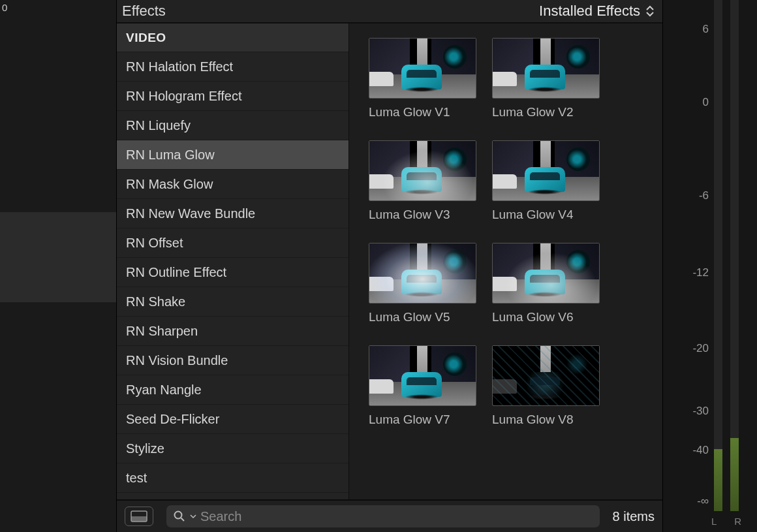 The height and width of the screenshot is (532, 757). I want to click on sidebar-item-rn-mask-glow: RN Mask Glow, so click(232, 184).